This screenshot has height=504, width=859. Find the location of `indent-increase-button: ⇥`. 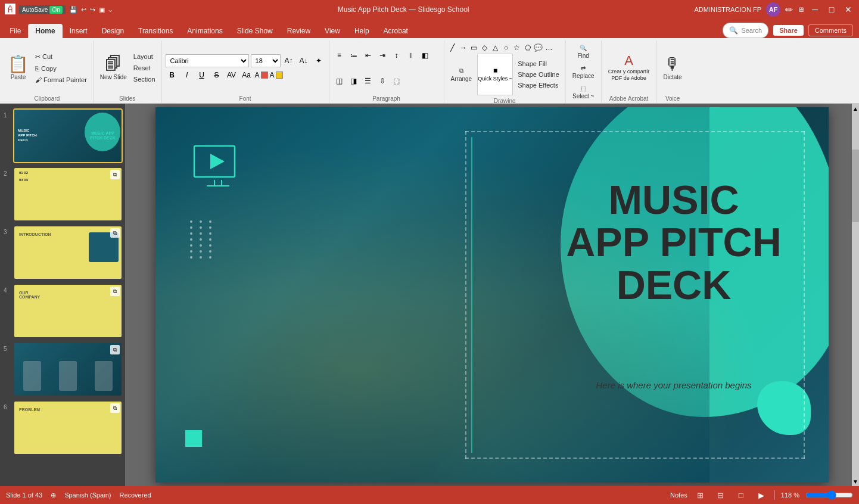

indent-increase-button: ⇥ is located at coordinates (382, 55).